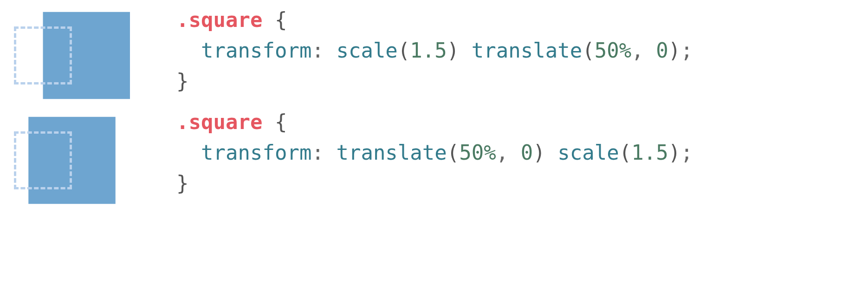 The image size is (868, 298). Describe the element at coordinates (428, 50) in the screenshot. I see `arg1-1: 1.5` at that location.